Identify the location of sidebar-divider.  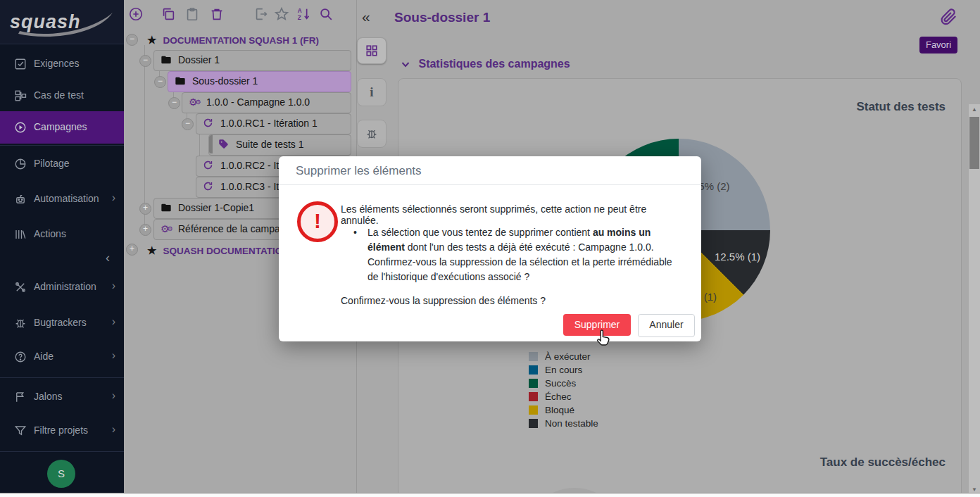
(62, 377).